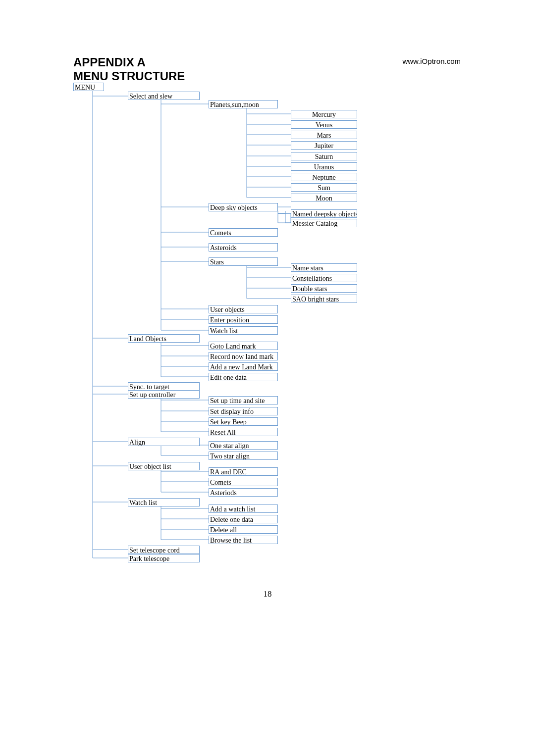 The image size is (535, 756). Describe the element at coordinates (243, 432) in the screenshot. I see `menu-reset-all: Reset All` at that location.